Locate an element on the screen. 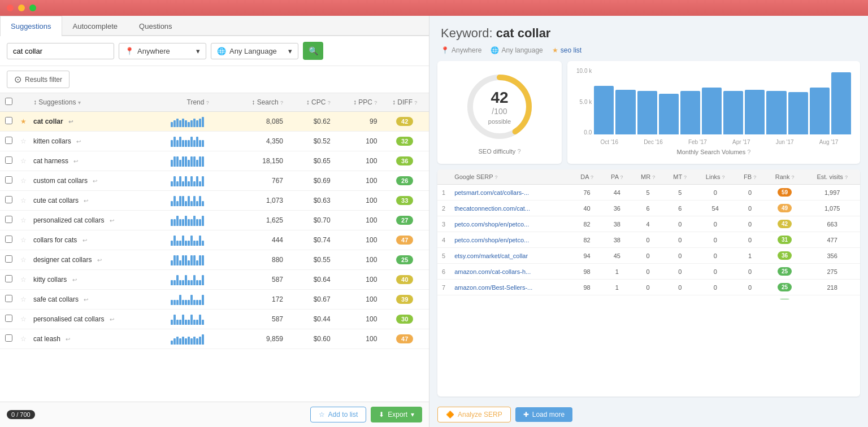 The image size is (868, 427). cpc-value: $0.69 is located at coordinates (310, 181).